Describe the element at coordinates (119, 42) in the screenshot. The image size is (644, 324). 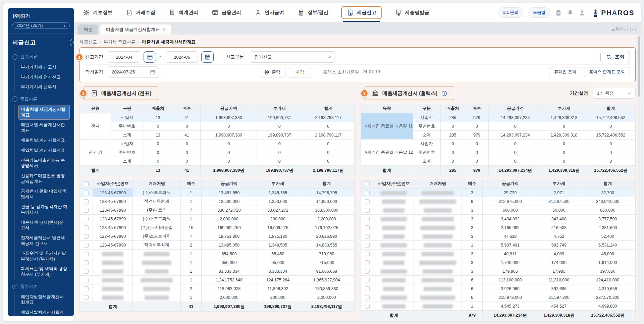
I see `breadcrumb-item: 부가세 주요서류` at that location.